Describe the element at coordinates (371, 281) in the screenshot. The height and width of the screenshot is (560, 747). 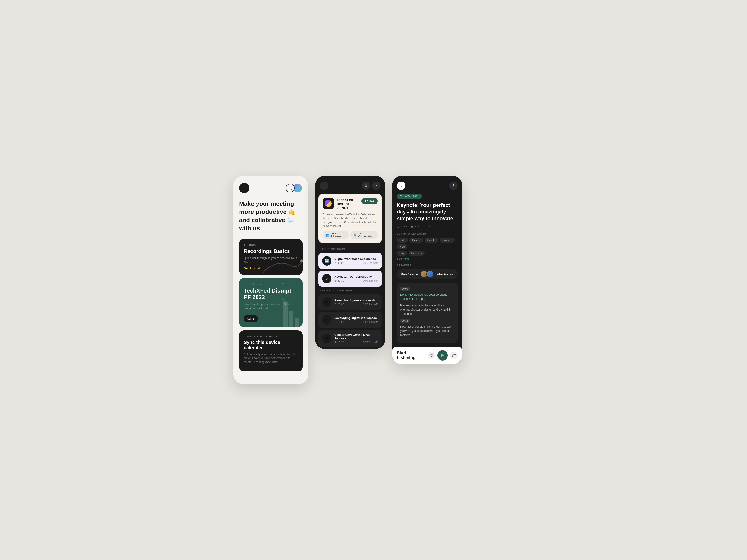
I see `meeting-date-2: 20/6 6:50 PM` at that location.